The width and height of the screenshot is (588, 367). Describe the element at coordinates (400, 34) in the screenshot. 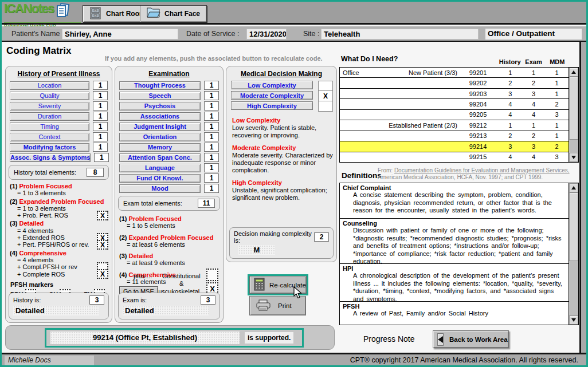

I see `site-field: Telehealth` at that location.